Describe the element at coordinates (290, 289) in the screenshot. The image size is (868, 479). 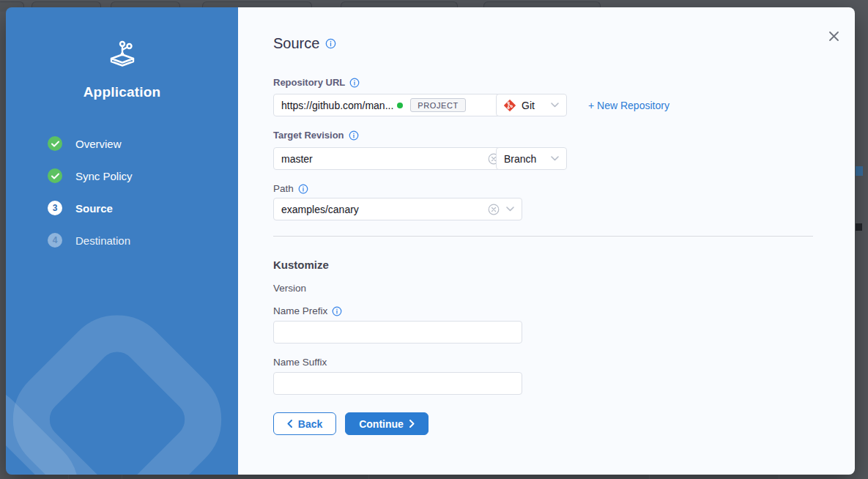
I see `version-label: Version` at that location.